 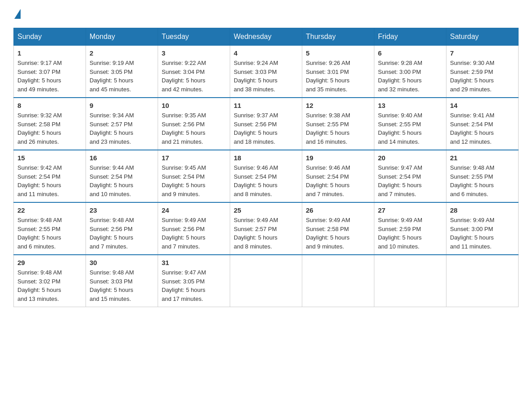 I want to click on day-number: 25, so click(x=266, y=210).